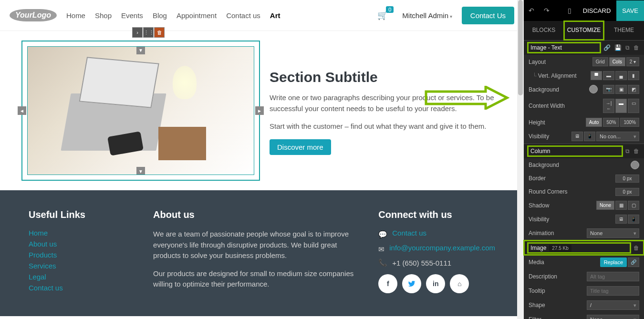 The image size is (644, 319). What do you see at coordinates (544, 31) in the screenshot?
I see `tab-blocks: BLOCKS` at bounding box center [544, 31].